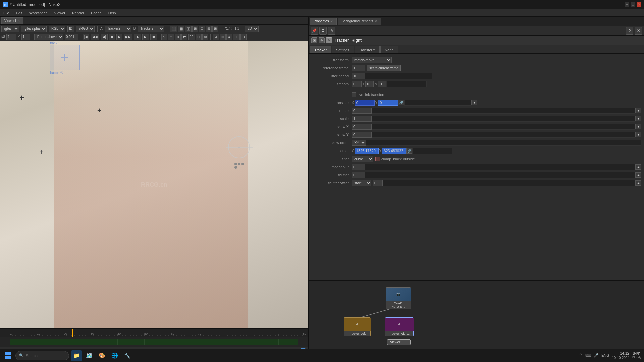  I want to click on menu-viewer: Viewer, so click(60, 13).